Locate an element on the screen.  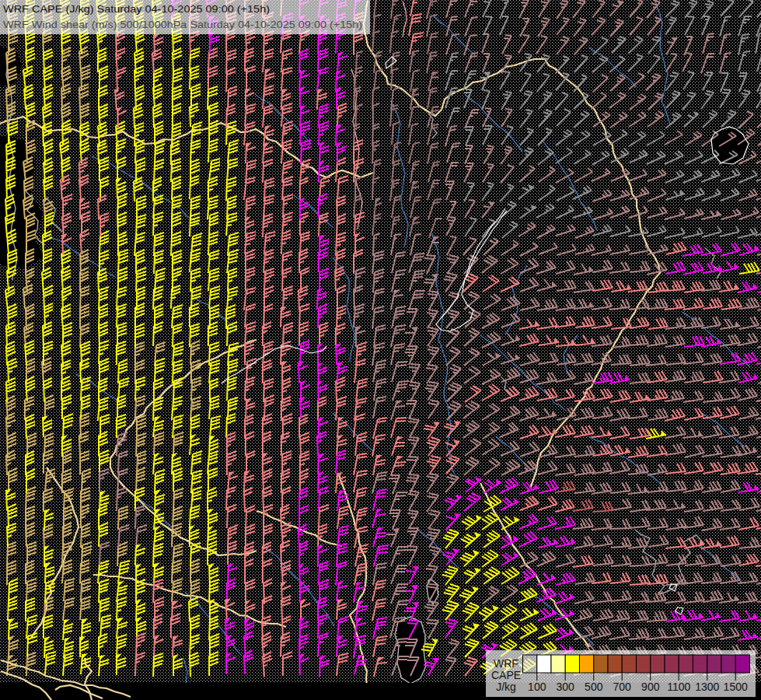
svg-text: 500 is located at coordinates (594, 687).